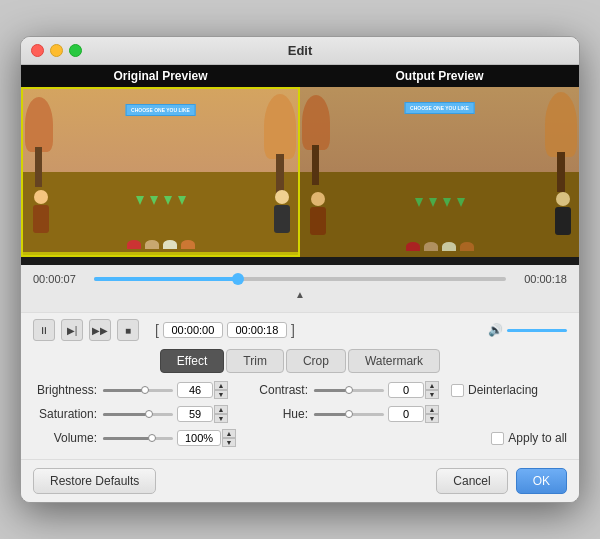  What do you see at coordinates (472, 481) in the screenshot?
I see `cancel-button: Cancel` at bounding box center [472, 481].